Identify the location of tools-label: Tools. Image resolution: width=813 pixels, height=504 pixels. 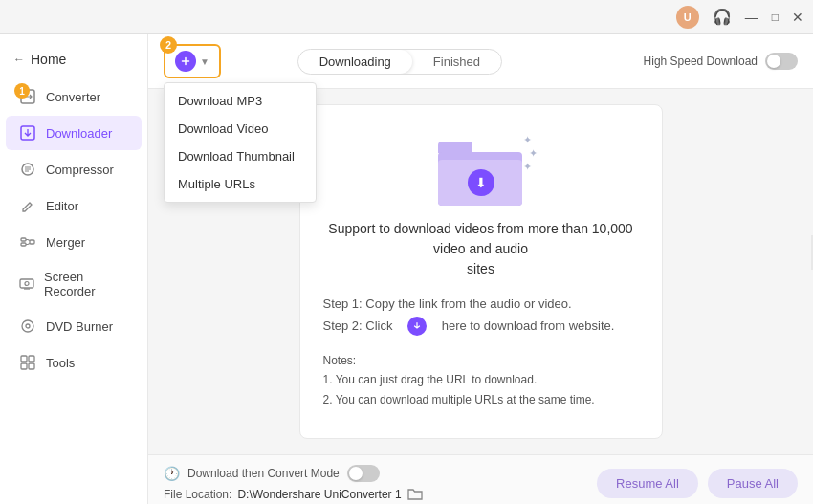
(60, 363).